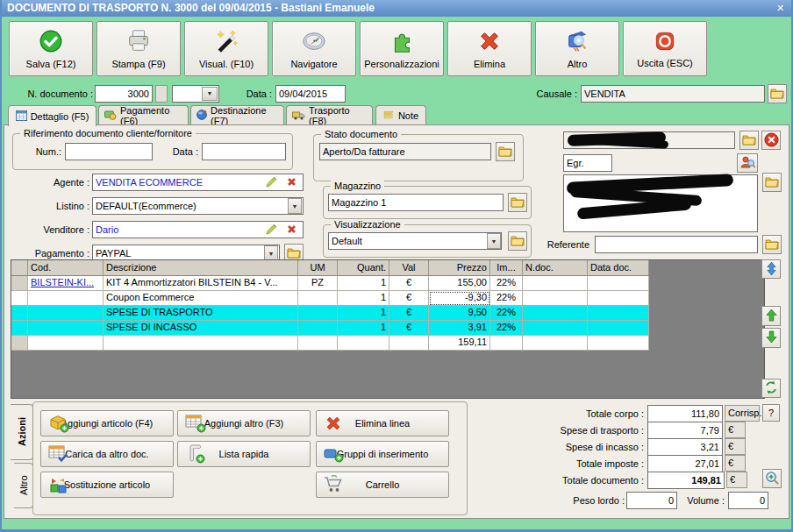 The height and width of the screenshot is (532, 793). I want to click on aggiungi-altro-button: Aggiungi altro (F3), so click(244, 423).